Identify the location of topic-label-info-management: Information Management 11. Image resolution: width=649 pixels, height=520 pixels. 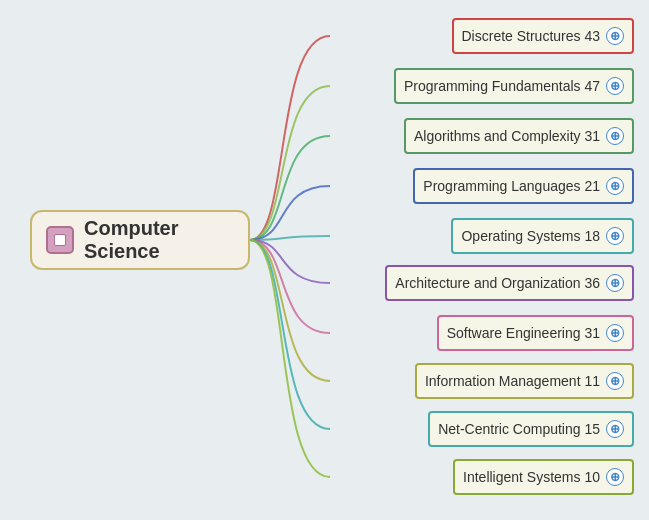
(512, 381).